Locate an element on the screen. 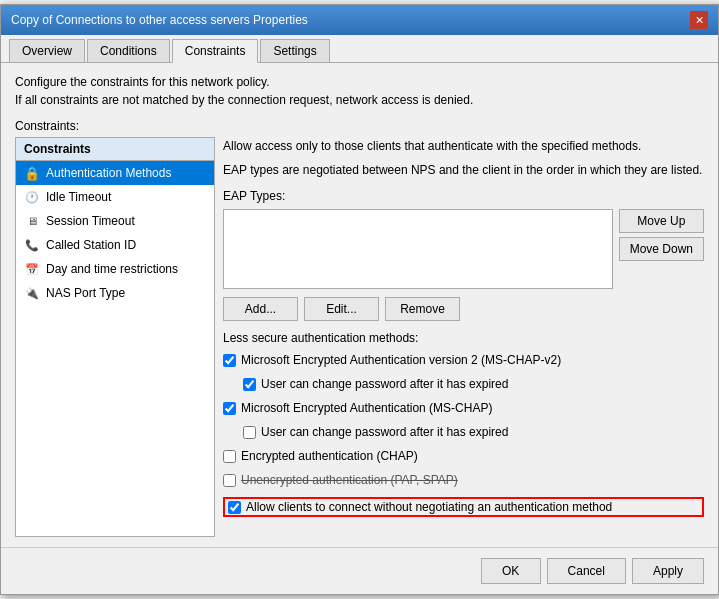 This screenshot has height=599, width=719. close-button: ✕ is located at coordinates (699, 20).